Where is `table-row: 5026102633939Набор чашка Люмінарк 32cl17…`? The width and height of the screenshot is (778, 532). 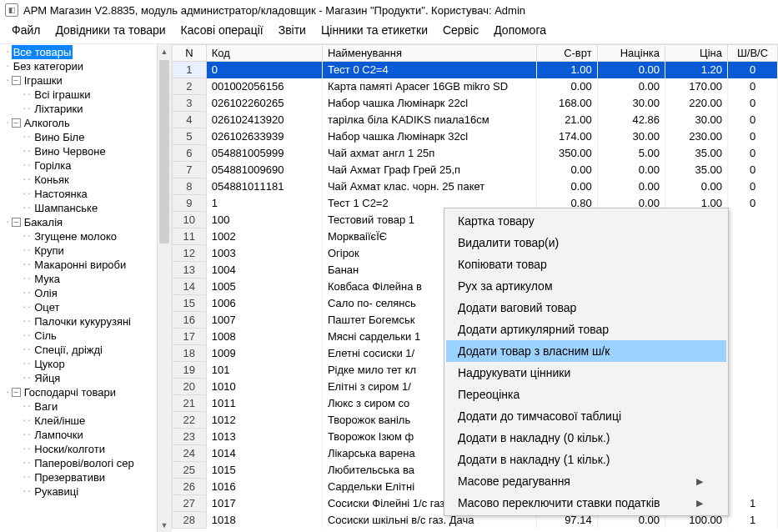 table-row: 5026102633939Набор чашка Люмінарк 32cl17… is located at coordinates (475, 137).